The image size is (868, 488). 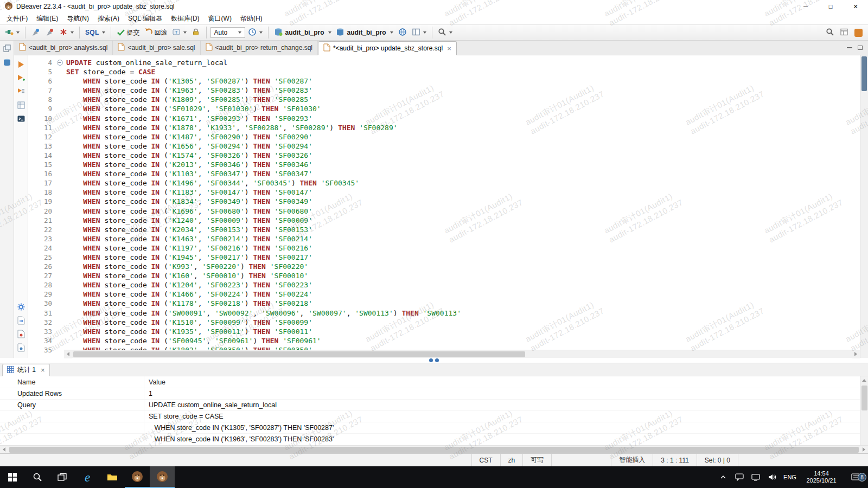 I want to click on menu-navigate: 导航(N), so click(x=78, y=18).